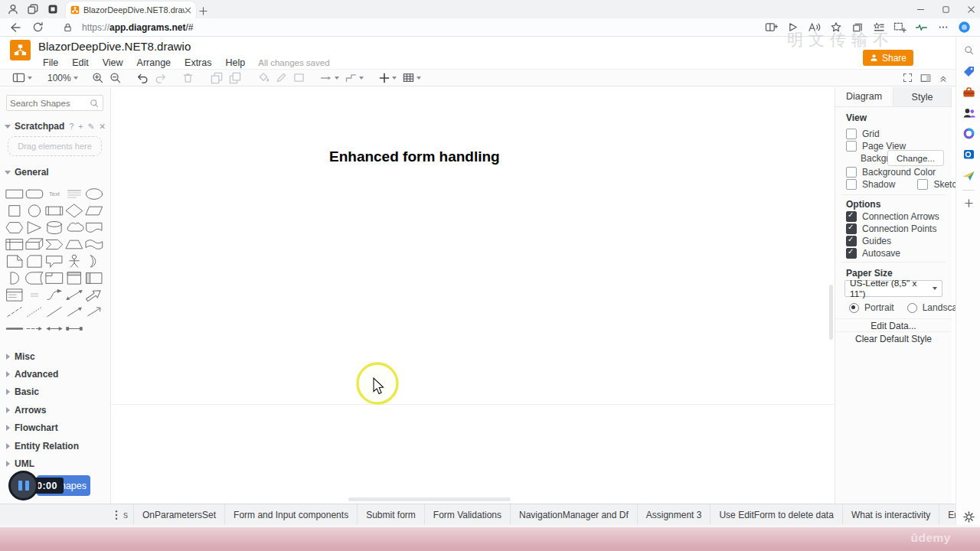 Image resolution: width=980 pixels, height=551 pixels. I want to click on redo-icon, so click(161, 78).